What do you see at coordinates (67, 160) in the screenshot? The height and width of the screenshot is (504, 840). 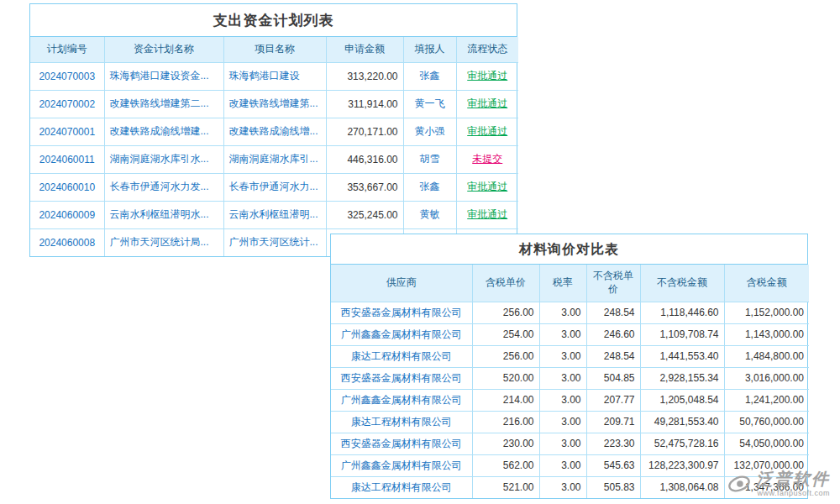 I see `plan-id-cell: 2024060011` at bounding box center [67, 160].